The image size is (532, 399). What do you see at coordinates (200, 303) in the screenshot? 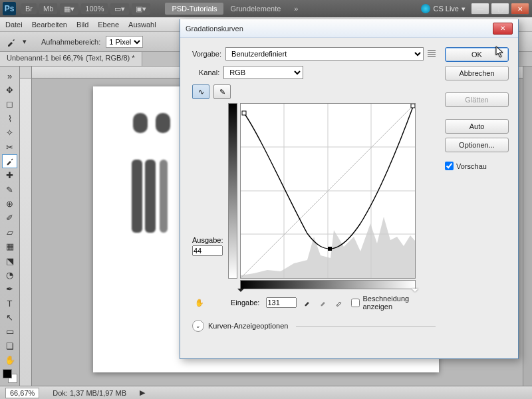
I see `hand-icon: ✋` at bounding box center [200, 303].